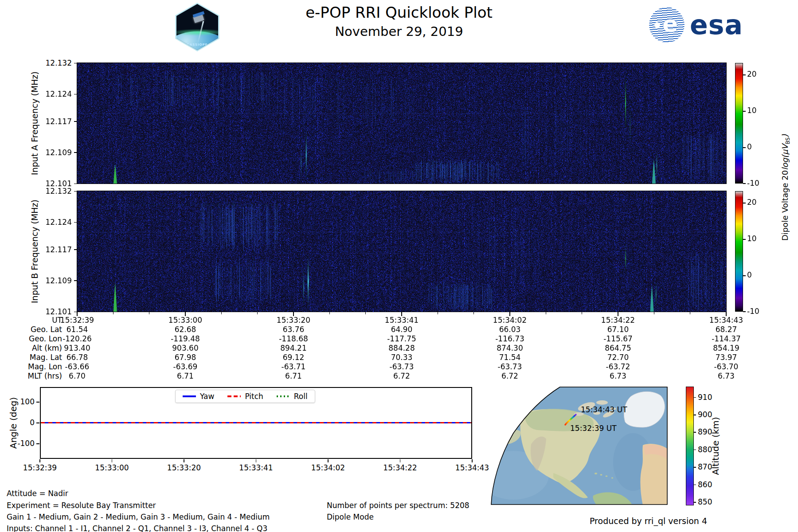 Image resolution: width=798 pixels, height=532 pixels. Describe the element at coordinates (185, 367) in the screenshot. I see `table-cell: -63.69` at that location.